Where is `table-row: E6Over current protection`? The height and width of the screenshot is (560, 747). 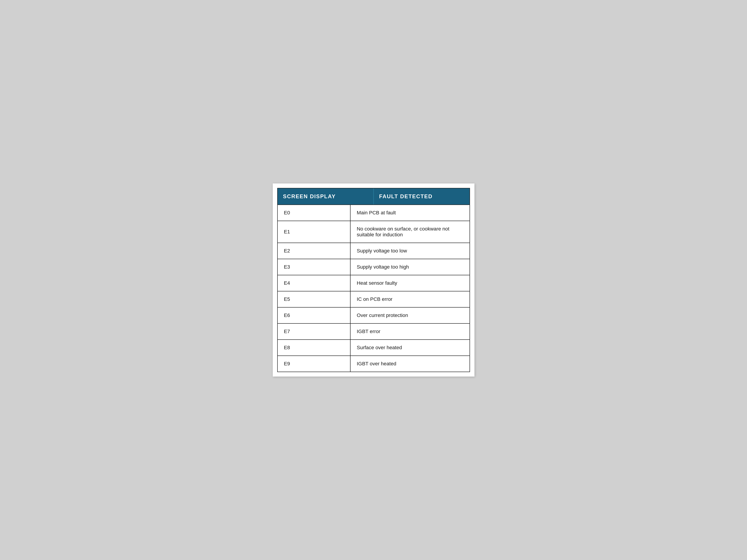
table-row: E6Over current protection is located at coordinates (374, 315).